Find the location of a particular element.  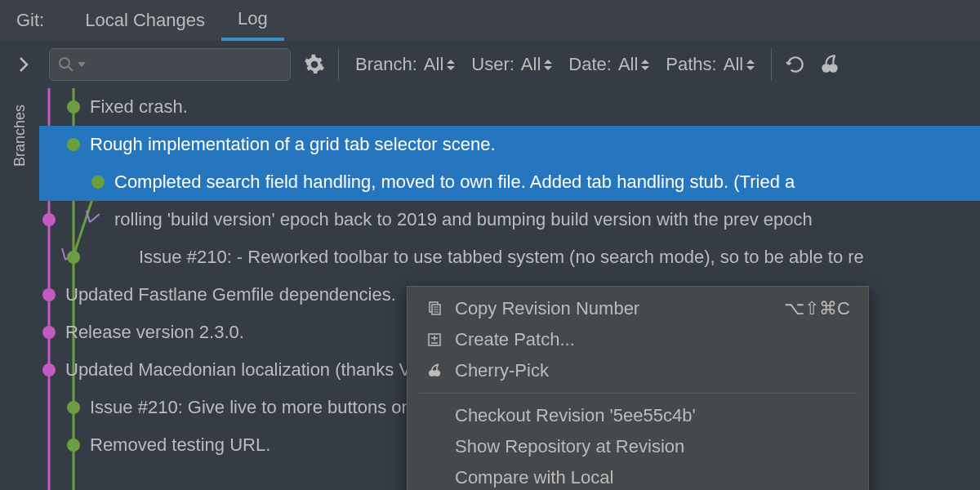

patch-icon is located at coordinates (434, 340).